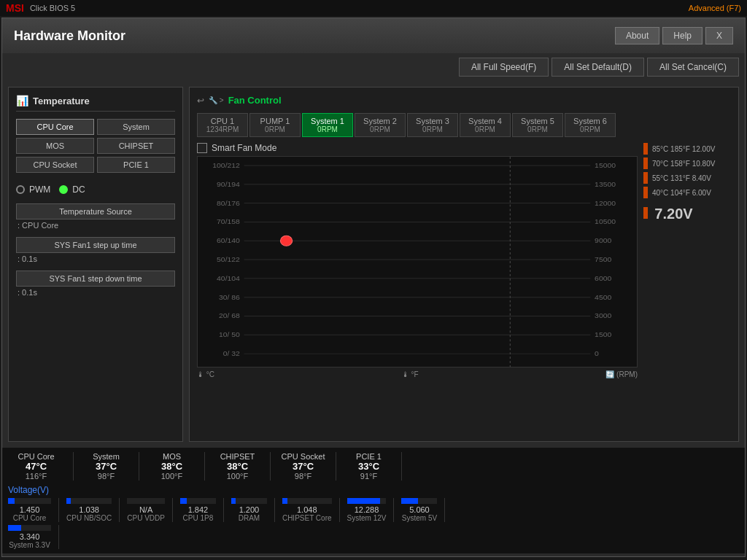 The image size is (747, 560). Describe the element at coordinates (674, 36) in the screenshot. I see `window-buttons: About Help X` at that location.